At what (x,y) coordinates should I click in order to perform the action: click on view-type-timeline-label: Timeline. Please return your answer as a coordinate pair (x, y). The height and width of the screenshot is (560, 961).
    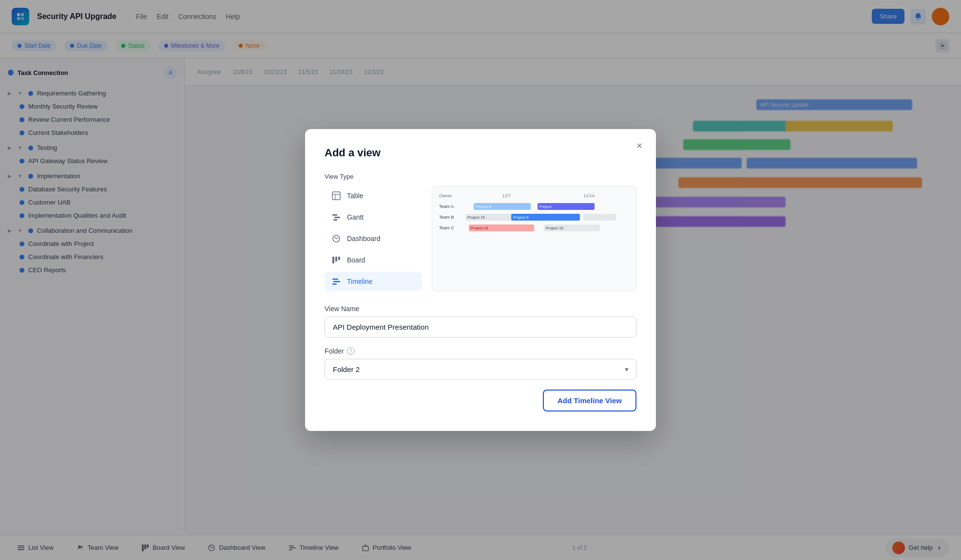
    Looking at the image, I should click on (360, 281).